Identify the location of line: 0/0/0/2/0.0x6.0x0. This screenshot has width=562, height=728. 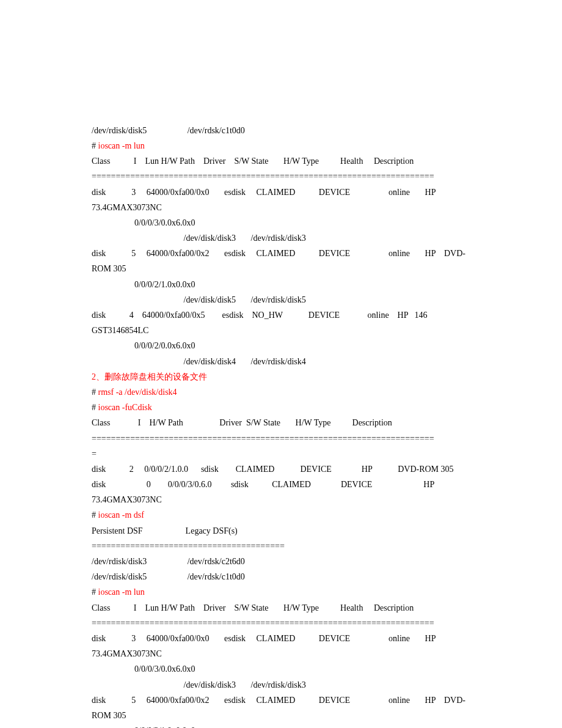
(281, 346).